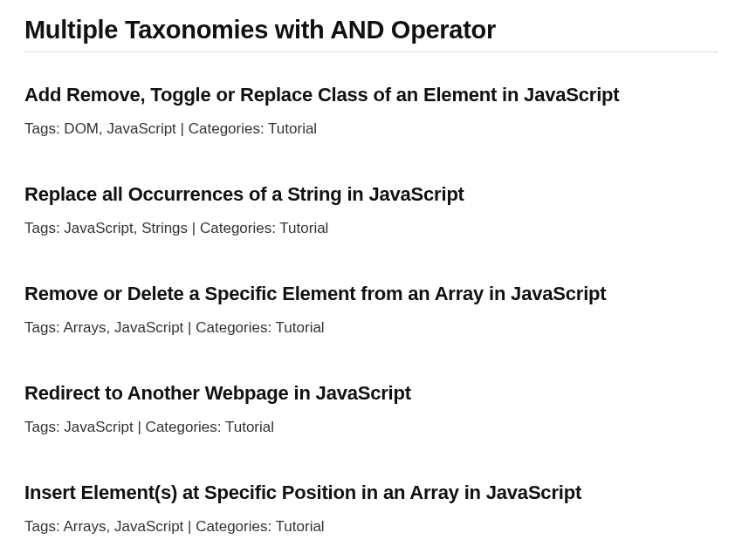  I want to click on post-meta: Tags: DOM, JavaScript | Categories: Tuto…, so click(371, 129).